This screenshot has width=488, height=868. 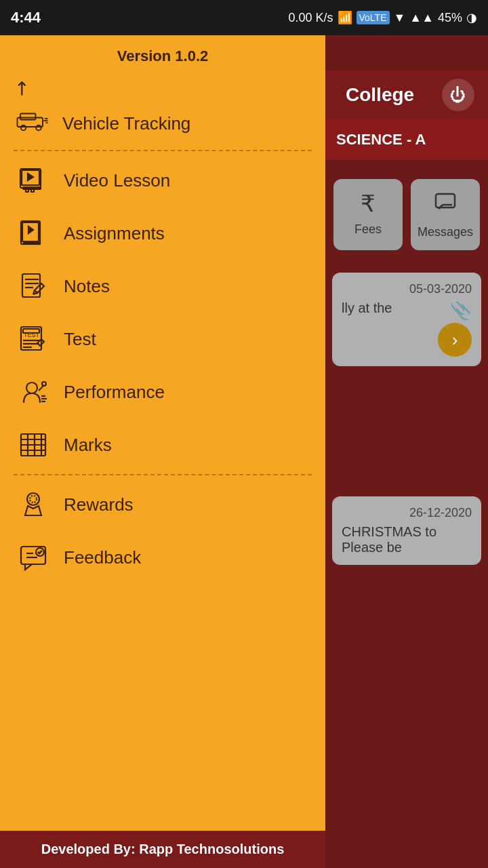 What do you see at coordinates (163, 180) in the screenshot?
I see `menu-item-video-lesson: Video Lesson` at bounding box center [163, 180].